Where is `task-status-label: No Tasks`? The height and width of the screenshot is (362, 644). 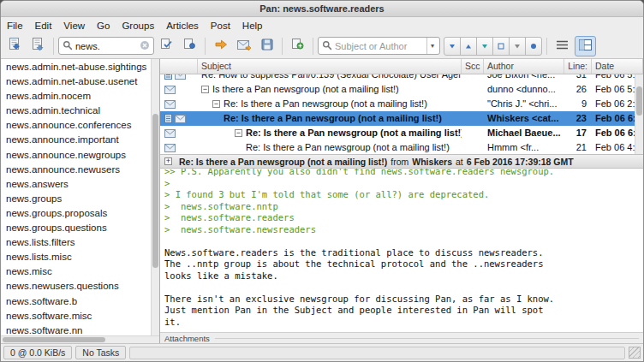
task-status-label: No Tasks is located at coordinates (101, 353).